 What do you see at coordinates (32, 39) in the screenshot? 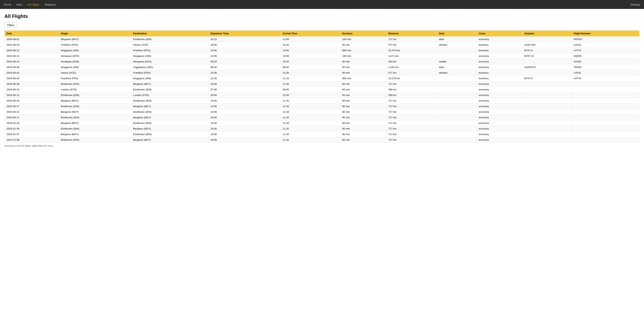
I see `cell-date: 2024-09-01` at bounding box center [32, 39].